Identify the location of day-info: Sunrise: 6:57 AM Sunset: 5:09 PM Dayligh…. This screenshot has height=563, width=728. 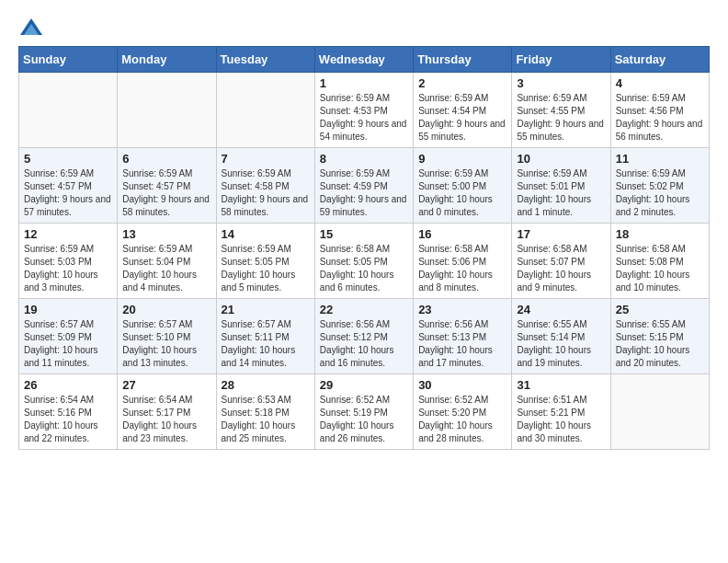
(68, 344).